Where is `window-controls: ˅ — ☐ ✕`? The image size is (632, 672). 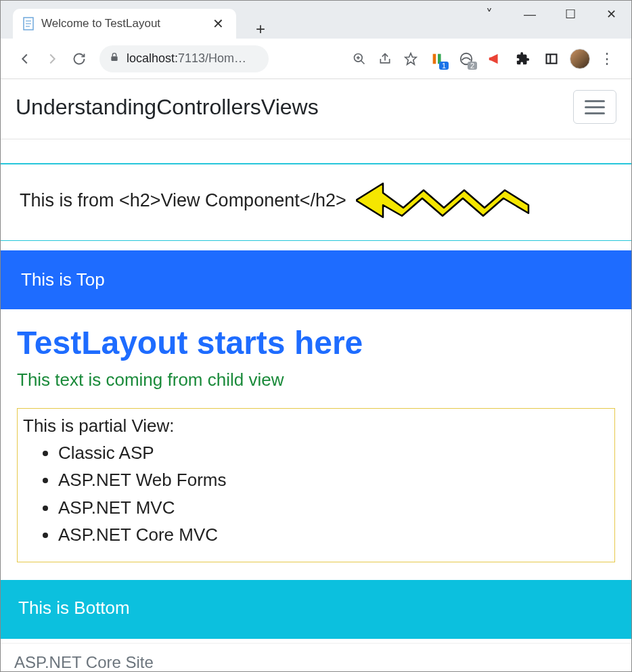 window-controls: ˅ — ☐ ✕ is located at coordinates (550, 14).